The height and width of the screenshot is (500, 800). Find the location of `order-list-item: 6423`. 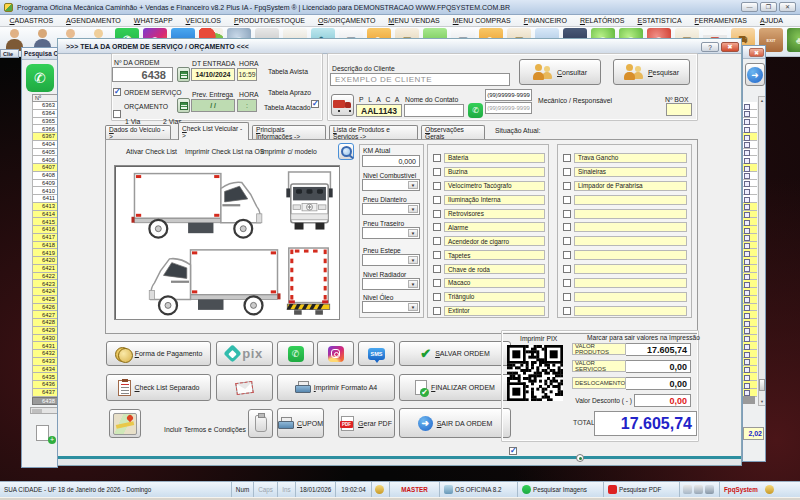

order-list-item: 6423 is located at coordinates (45, 284).